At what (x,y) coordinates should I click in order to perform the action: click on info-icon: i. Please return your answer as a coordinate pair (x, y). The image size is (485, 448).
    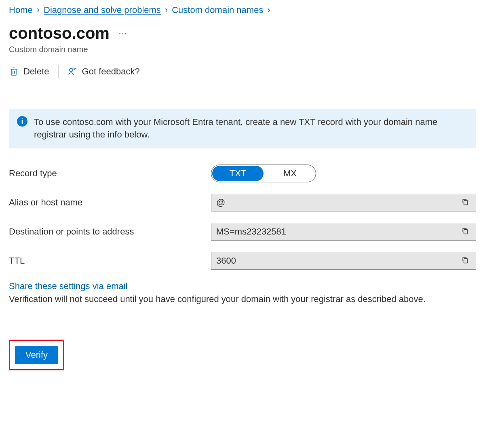
    Looking at the image, I should click on (22, 121).